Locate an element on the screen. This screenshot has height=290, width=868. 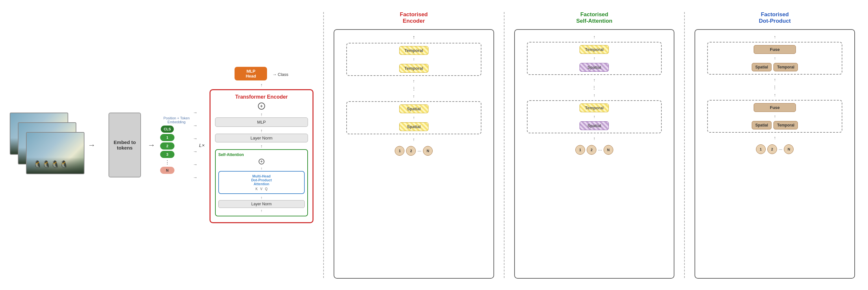
transformer-section: MLPHead → Class ↑ Transformer Encoder + … is located at coordinates (261, 145).